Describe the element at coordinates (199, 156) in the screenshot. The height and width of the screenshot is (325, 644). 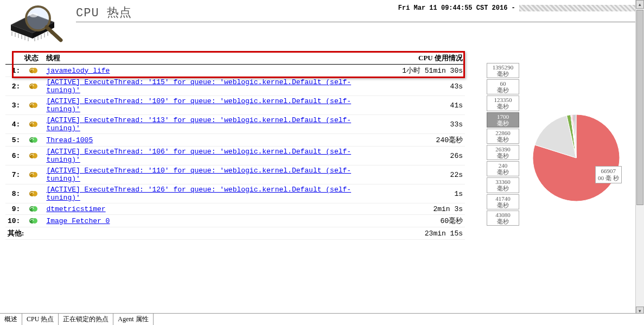
I see `thread-link: [ACTIVE] ExecuteThread: '106' for queue:…` at that location.